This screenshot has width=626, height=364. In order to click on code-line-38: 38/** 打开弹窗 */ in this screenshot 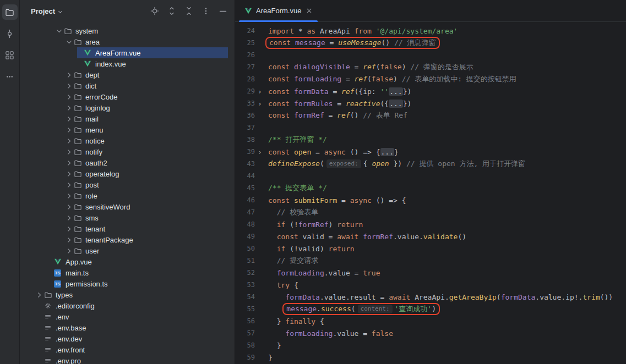, I will do `click(431, 140)`.